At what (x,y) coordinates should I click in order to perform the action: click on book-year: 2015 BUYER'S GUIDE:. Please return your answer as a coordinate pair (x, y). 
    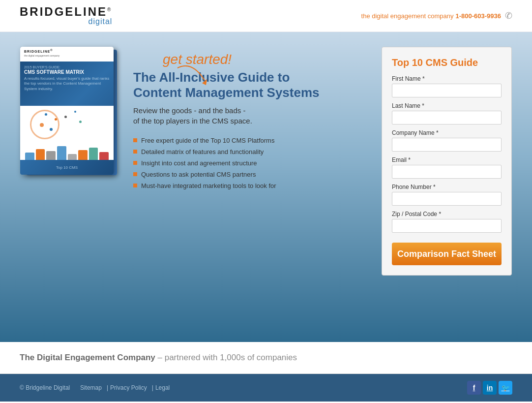
    Looking at the image, I should click on (67, 67).